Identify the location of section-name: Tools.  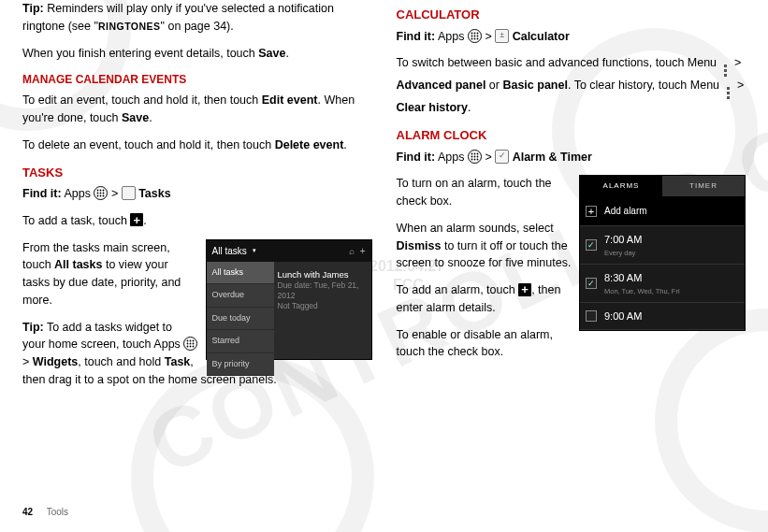
(58, 512).